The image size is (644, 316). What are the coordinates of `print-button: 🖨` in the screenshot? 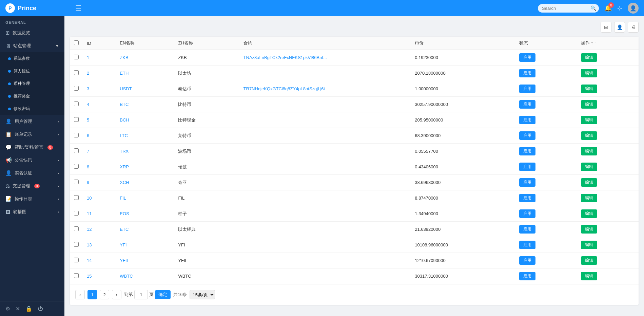 It's located at (633, 27).